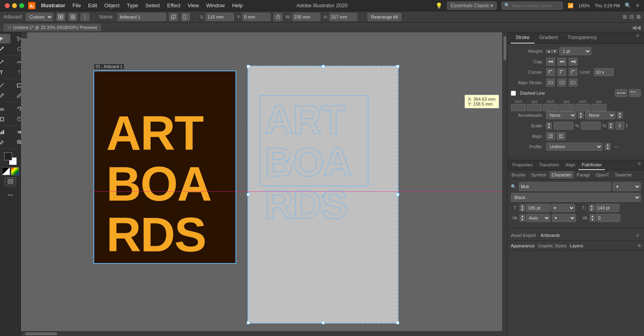 This screenshot has width=644, height=336. What do you see at coordinates (549, 165) in the screenshot?
I see `tab-transform: Transform` at bounding box center [549, 165].